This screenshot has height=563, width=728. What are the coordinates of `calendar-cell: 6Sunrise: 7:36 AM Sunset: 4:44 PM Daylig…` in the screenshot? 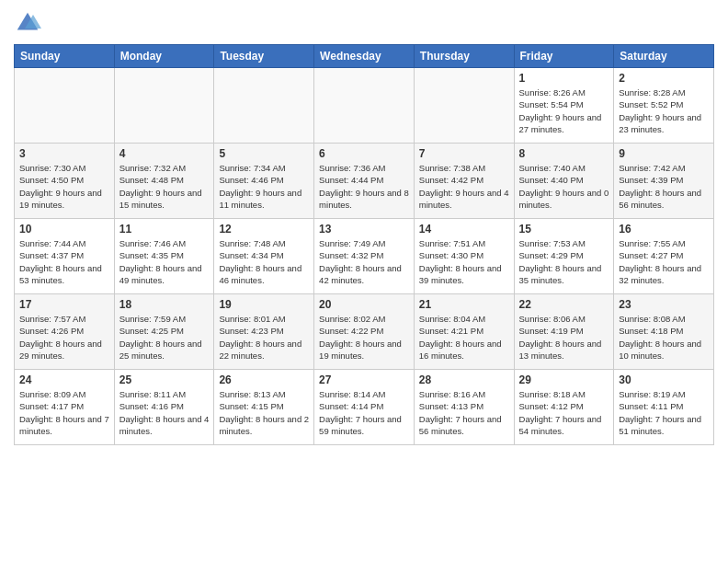 It's located at (364, 181).